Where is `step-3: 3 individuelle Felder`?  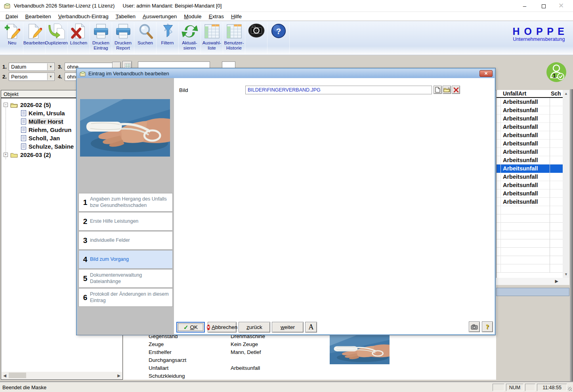
step-3: 3 individuelle Felder is located at coordinates (126, 240).